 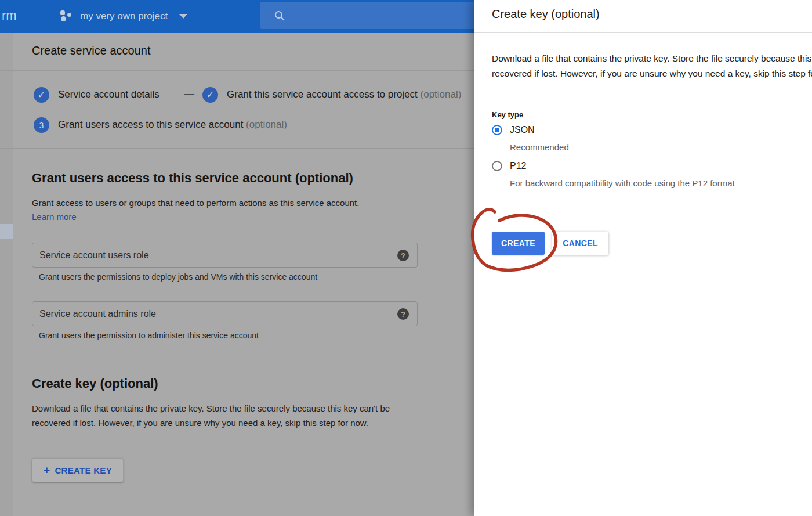 What do you see at coordinates (539, 147) in the screenshot?
I see `radio-json-sublabel: Recommended` at bounding box center [539, 147].